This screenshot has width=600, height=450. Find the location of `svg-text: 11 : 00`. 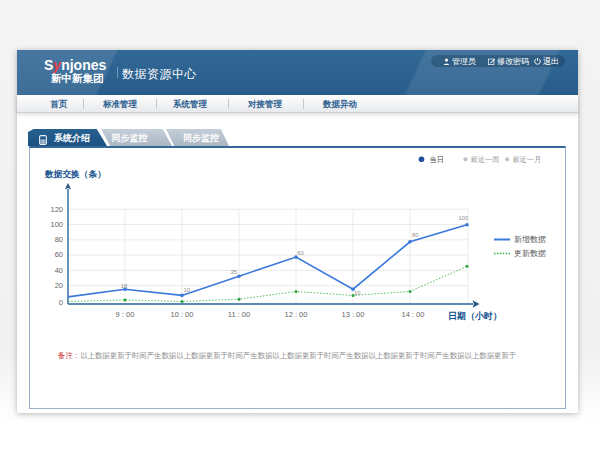

svg-text: 11 : 00 is located at coordinates (239, 314).